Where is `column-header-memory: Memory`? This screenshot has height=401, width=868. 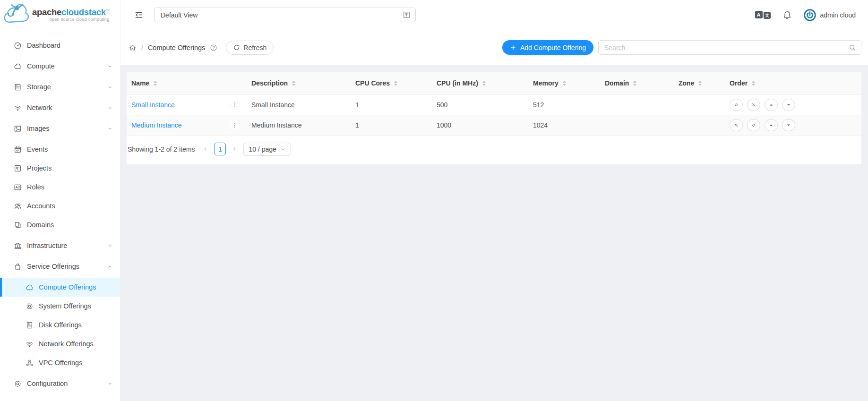 column-header-memory: Memory is located at coordinates (564, 83).